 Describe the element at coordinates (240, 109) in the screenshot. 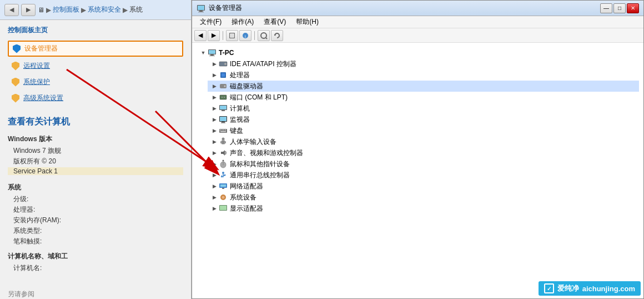

I see `computer-label: 计算机` at that location.